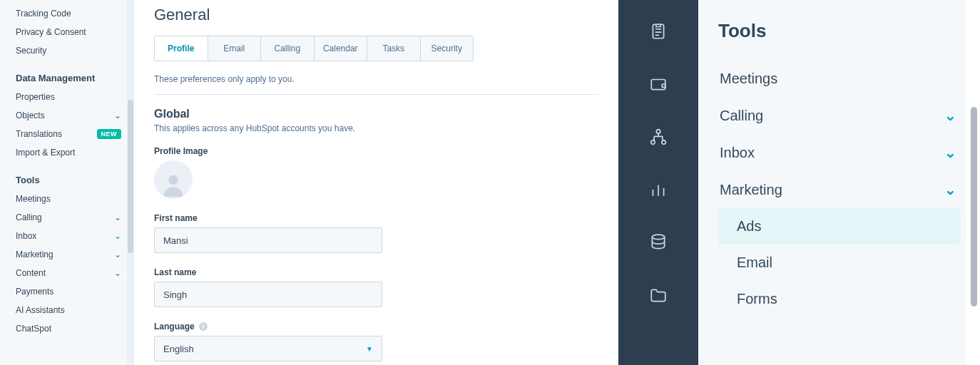 This screenshot has width=980, height=365. What do you see at coordinates (658, 190) in the screenshot?
I see `bar-chart-icon` at bounding box center [658, 190].